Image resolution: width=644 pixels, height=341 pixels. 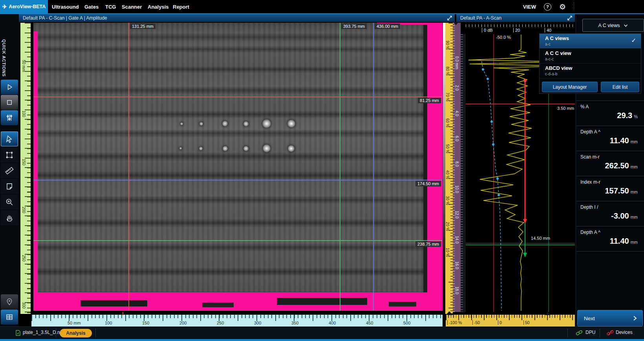 What do you see at coordinates (624, 332) in the screenshot?
I see `devices-status: Devices` at bounding box center [624, 332].